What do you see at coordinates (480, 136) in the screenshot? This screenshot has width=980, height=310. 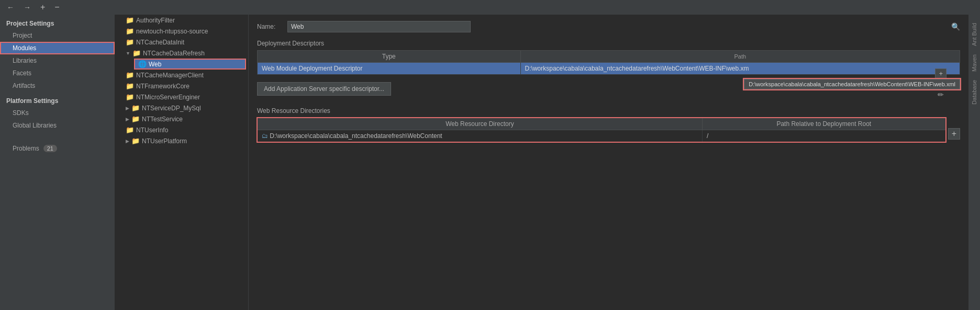 I see `web-res-cell-directory: 🗂 D:\workspace\cabala\cabala_ntcachedata…` at bounding box center [480, 136].